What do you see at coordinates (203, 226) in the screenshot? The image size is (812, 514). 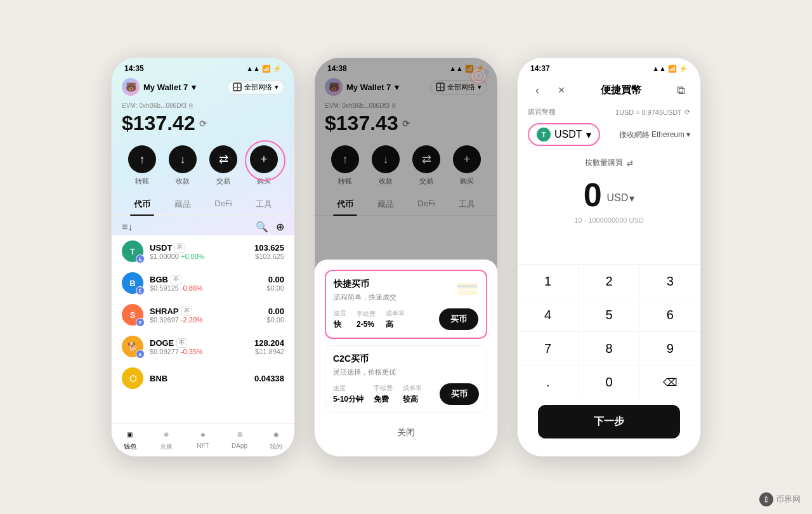 I see `token-list-header: ≡↓ 🔍 ⊕` at bounding box center [203, 226].